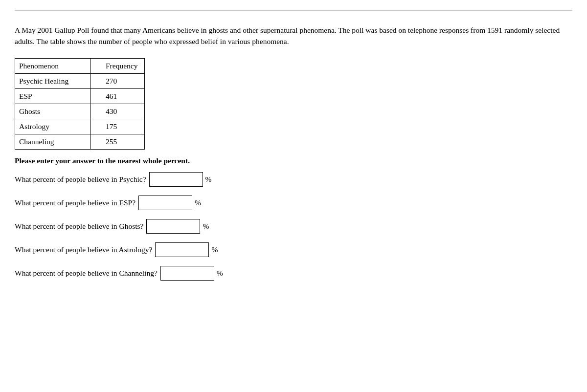  Describe the element at coordinates (118, 142) in the screenshot. I see `frequency-cell: 255` at that location.